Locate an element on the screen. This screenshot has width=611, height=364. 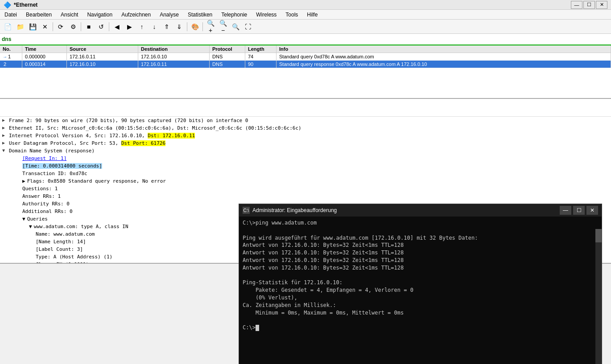
header-src: Source is located at coordinates (103, 49).